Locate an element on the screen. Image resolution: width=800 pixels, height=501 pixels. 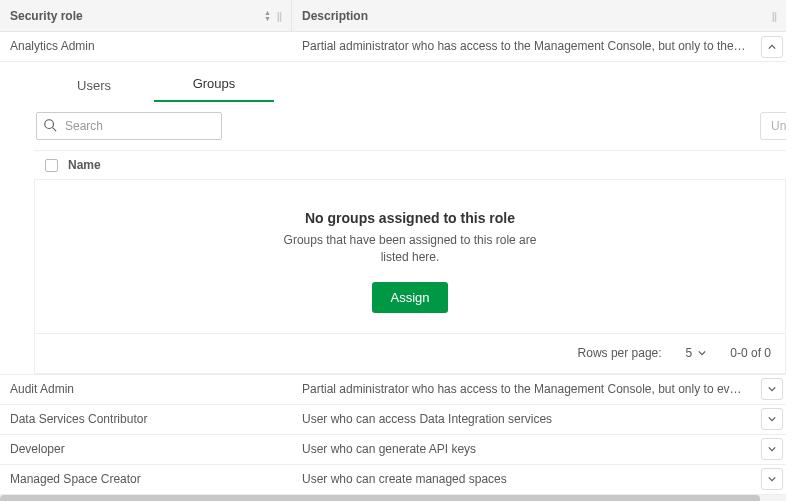
horizontal-scrollbar is located at coordinates (393, 498).